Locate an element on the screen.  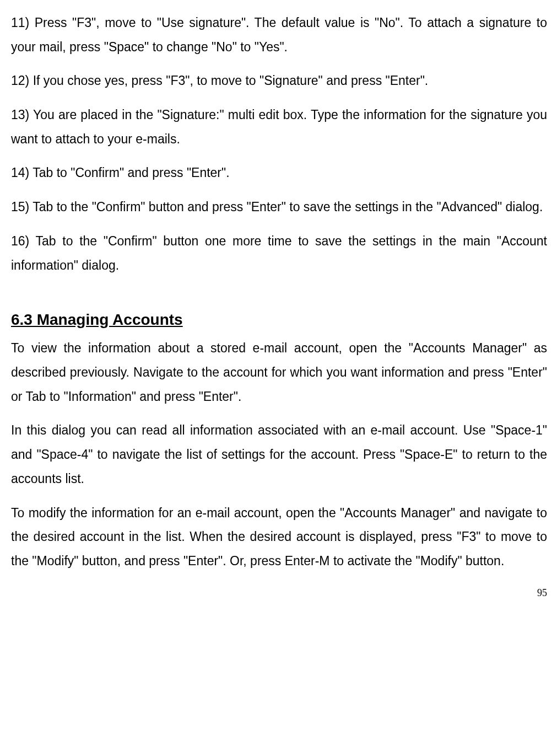
step-16-text: 16) Tab to the "Confirm" button one more… is located at coordinates (279, 254).